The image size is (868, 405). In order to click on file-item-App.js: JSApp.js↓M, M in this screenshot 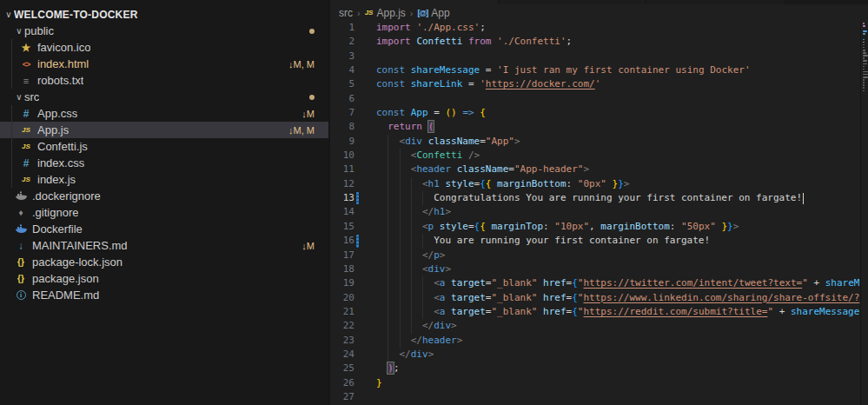, I will do `click(164, 130)`.